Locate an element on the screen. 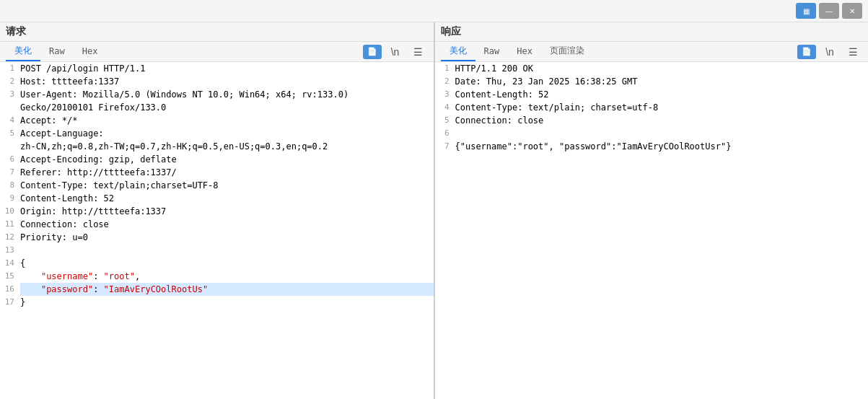 The width and height of the screenshot is (868, 399). request-menu-btn: ☰ is located at coordinates (418, 52).